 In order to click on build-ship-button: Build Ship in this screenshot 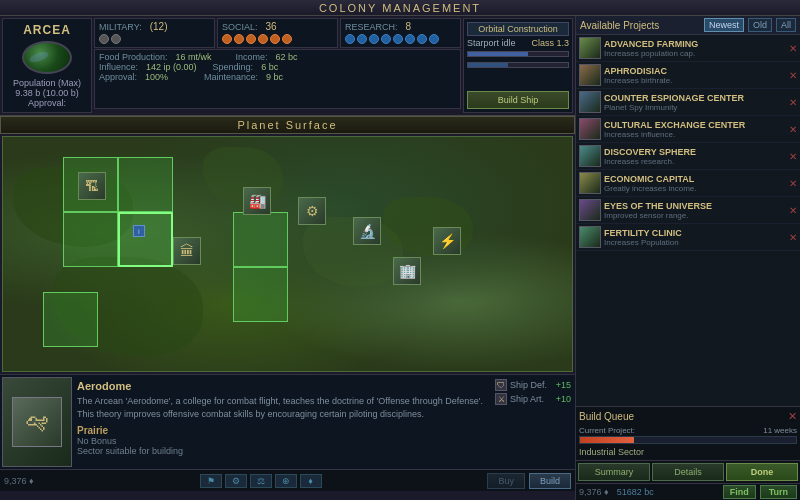, I will do `click(518, 100)`.